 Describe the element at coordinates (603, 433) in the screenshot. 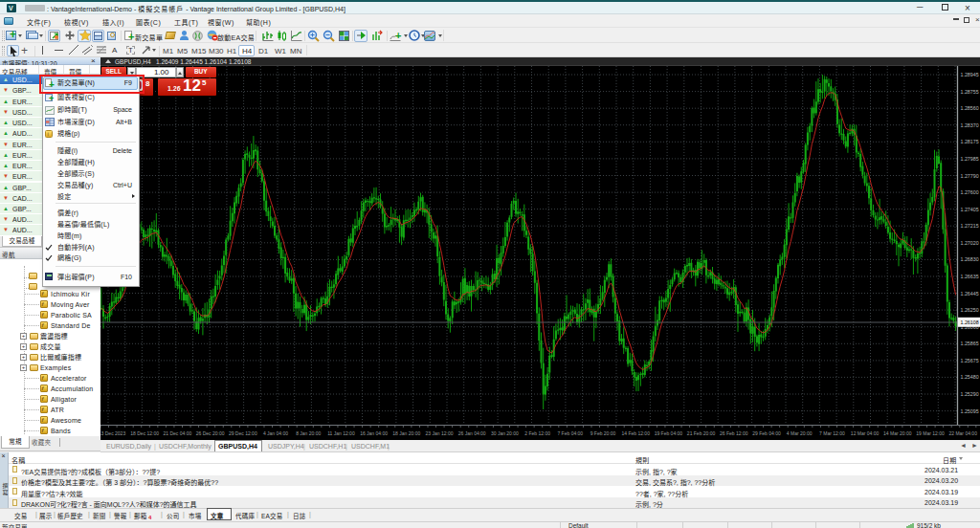

I see `svg-text: 9 Feb 20:00` at that location.